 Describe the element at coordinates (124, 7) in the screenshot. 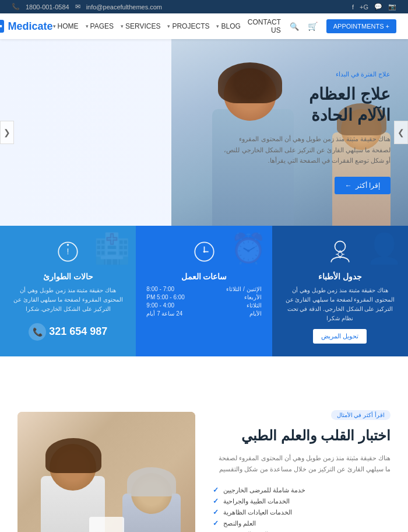

I see `email-text: info@peacefulthemes.com` at that location.